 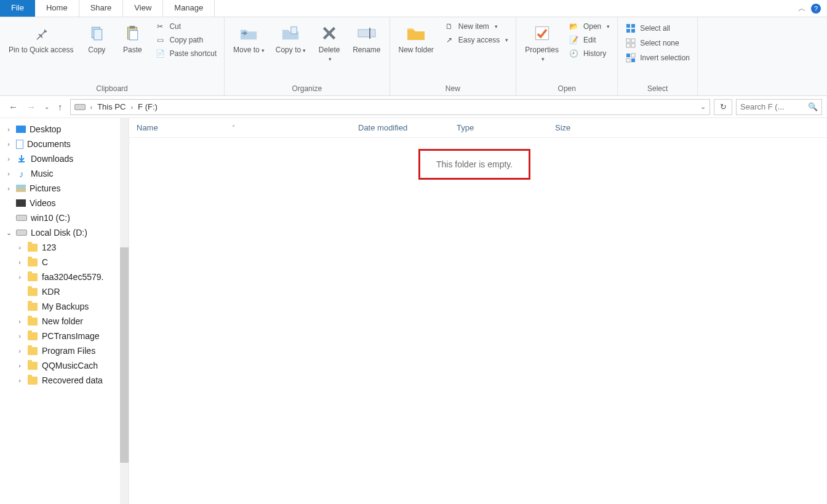 I want to click on select-all-button: Select all, so click(x=657, y=28).